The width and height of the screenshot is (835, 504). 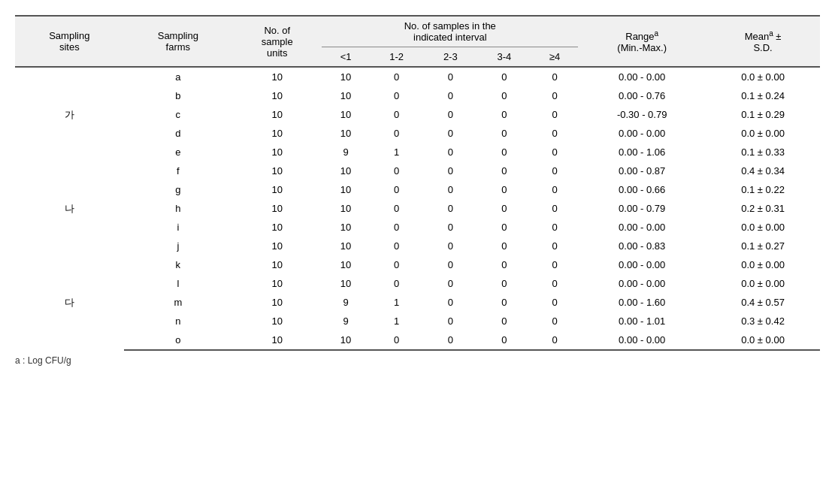 I want to click on table-row: e10910000.00 - 1.060.1 ± 0.33, so click(x=418, y=152).